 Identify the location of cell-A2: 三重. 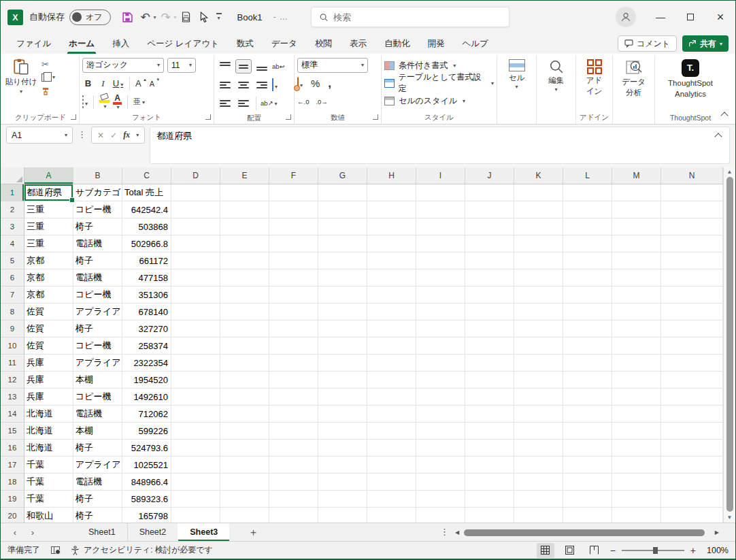
(49, 210).